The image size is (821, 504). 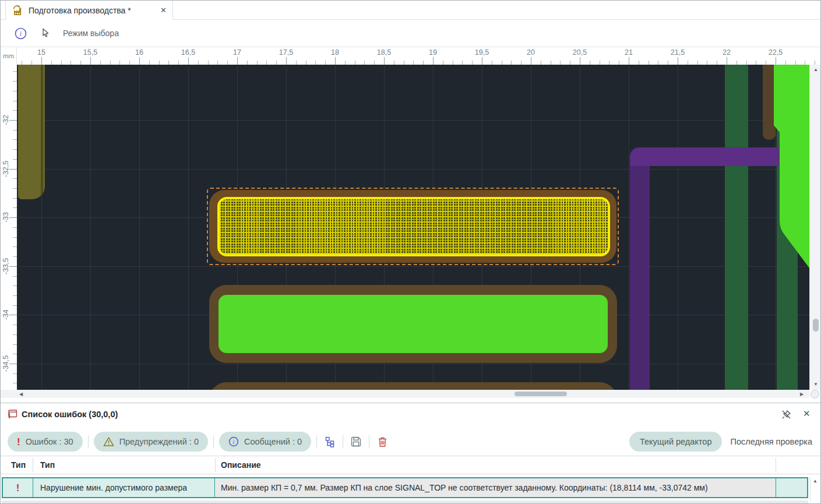 What do you see at coordinates (405, 394) in the screenshot?
I see `canvas-horizontal-scrollbar: ◀ ▶` at bounding box center [405, 394].